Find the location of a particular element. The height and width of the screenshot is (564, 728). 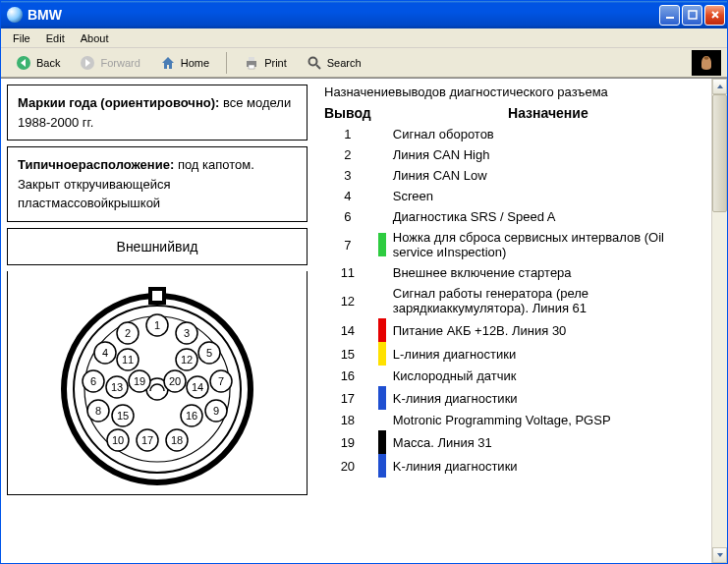

menu-about: About is located at coordinates (94, 38).